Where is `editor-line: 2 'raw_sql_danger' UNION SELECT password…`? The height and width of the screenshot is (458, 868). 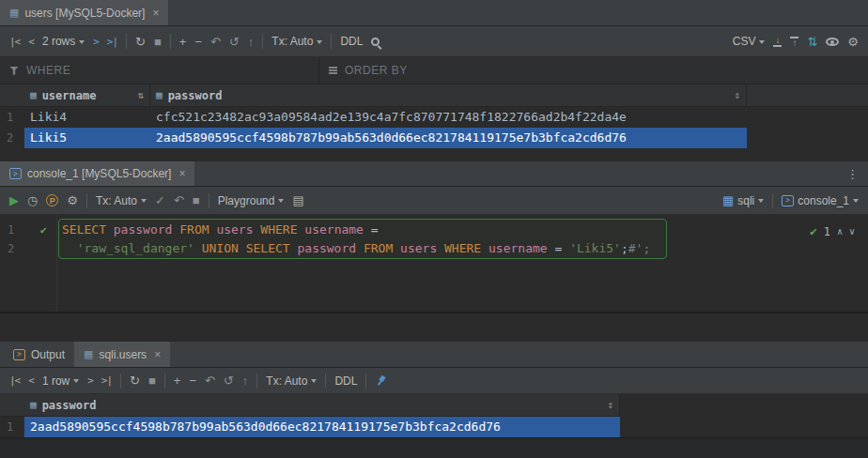
editor-line: 2 'raw_sql_danger' UNION SELECT password… is located at coordinates (434, 249).